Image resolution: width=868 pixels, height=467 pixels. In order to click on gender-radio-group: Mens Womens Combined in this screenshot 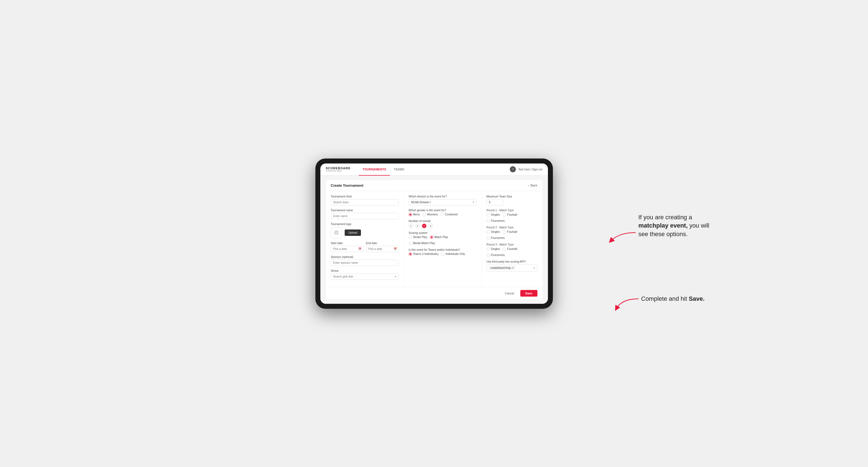, I will do `click(443, 215)`.